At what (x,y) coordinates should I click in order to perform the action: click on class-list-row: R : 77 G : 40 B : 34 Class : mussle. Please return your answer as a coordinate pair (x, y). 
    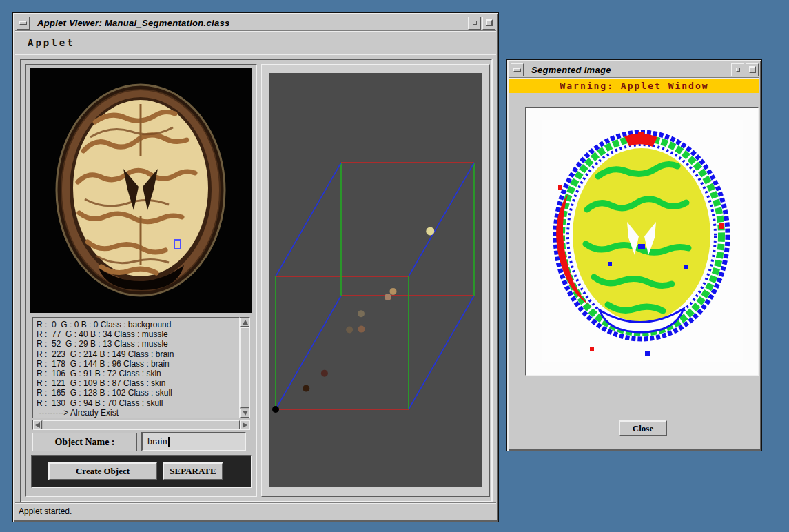
    Looking at the image, I should click on (138, 334).